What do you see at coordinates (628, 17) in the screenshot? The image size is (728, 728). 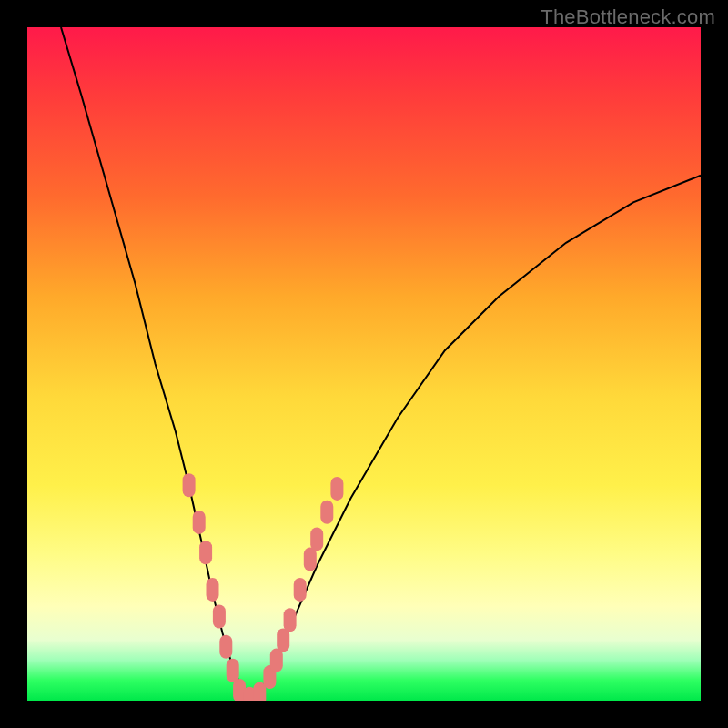 I see `watermark-text: TheBottleneck.com` at bounding box center [628, 17].